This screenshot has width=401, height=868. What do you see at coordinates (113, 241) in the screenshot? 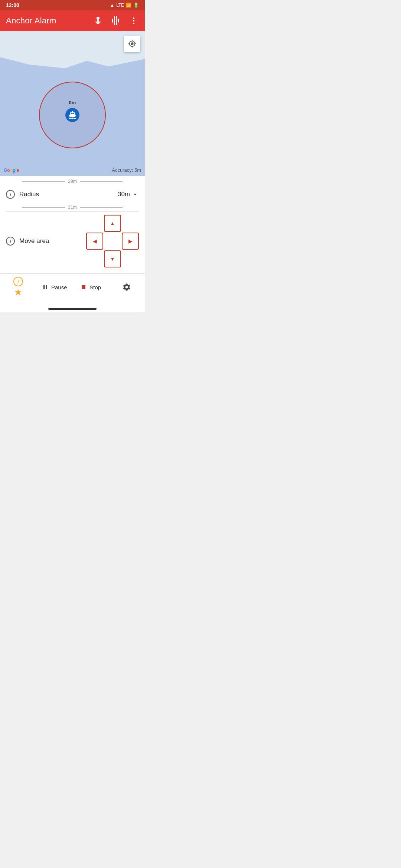
I see `dpad: ▲ ◀ ▶ ▼` at bounding box center [113, 241].